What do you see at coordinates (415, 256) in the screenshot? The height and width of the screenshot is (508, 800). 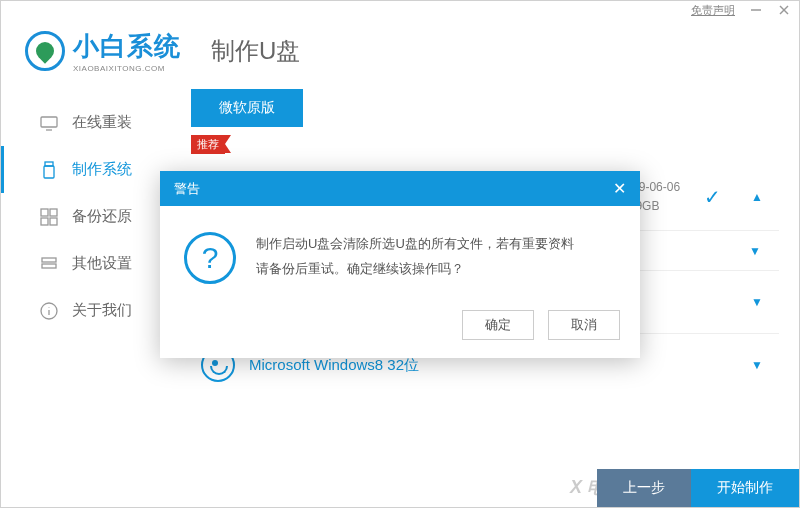 I see `dialog-message: 制作启动U盘会清除所选U盘的所有文件，若有重要资料 请备份后重试。确定继续该操作…` at bounding box center [415, 256].